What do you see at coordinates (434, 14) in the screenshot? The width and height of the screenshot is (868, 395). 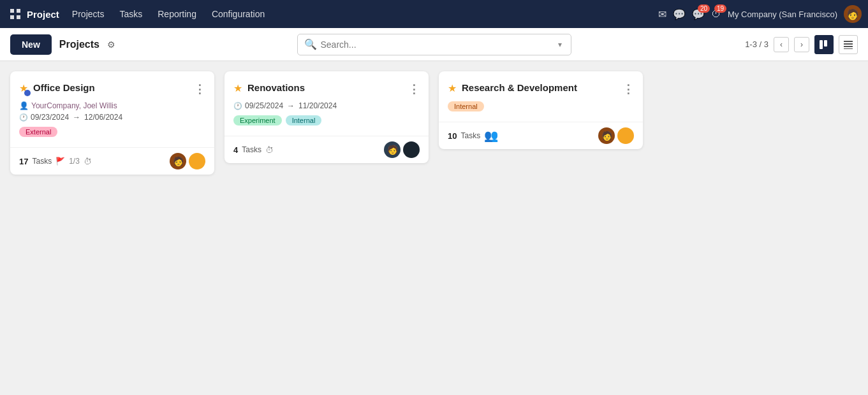 I see `navbar: Project Projects Tasks Reporting Configu…` at bounding box center [434, 14].